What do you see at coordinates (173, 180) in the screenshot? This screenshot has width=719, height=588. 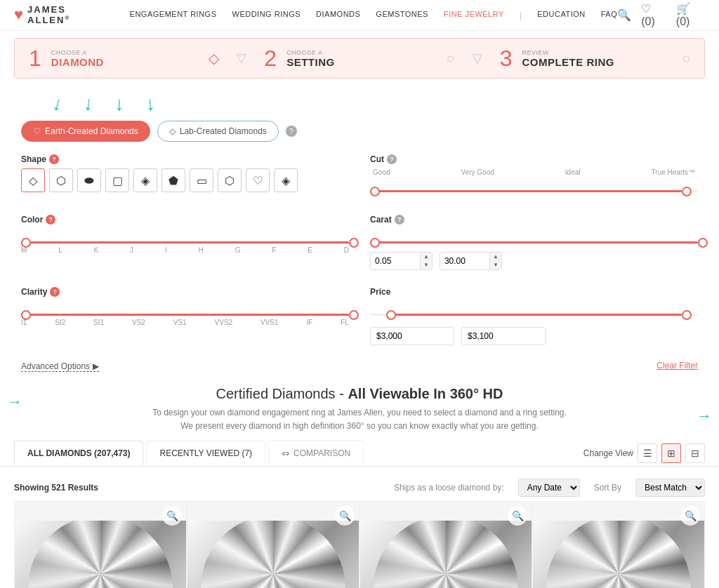 I see `shape-asscher: ⬟` at bounding box center [173, 180].